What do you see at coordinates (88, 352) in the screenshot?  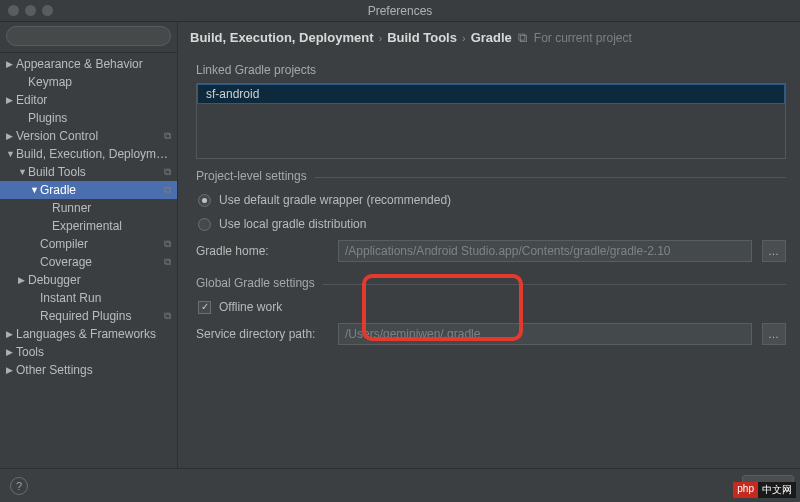 I see `sidebar-item: ▶Tools` at bounding box center [88, 352].